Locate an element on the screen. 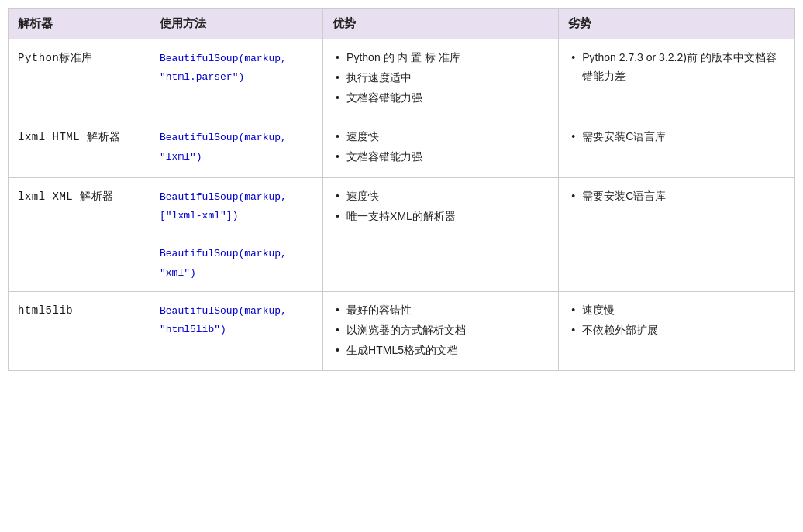 The image size is (803, 532). cons-item: 不依赖外部扩展 is located at coordinates (677, 331).